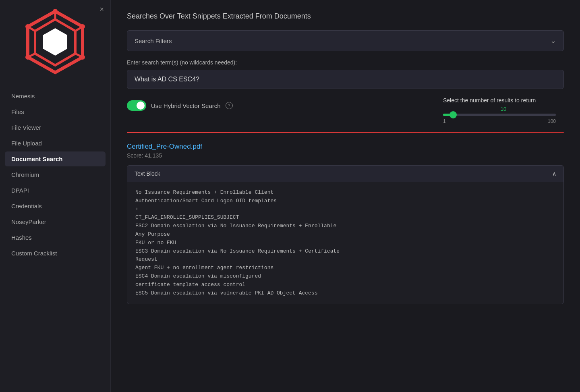 This screenshot has width=580, height=392. What do you see at coordinates (552, 121) in the screenshot?
I see `slider-max: 100` at bounding box center [552, 121].